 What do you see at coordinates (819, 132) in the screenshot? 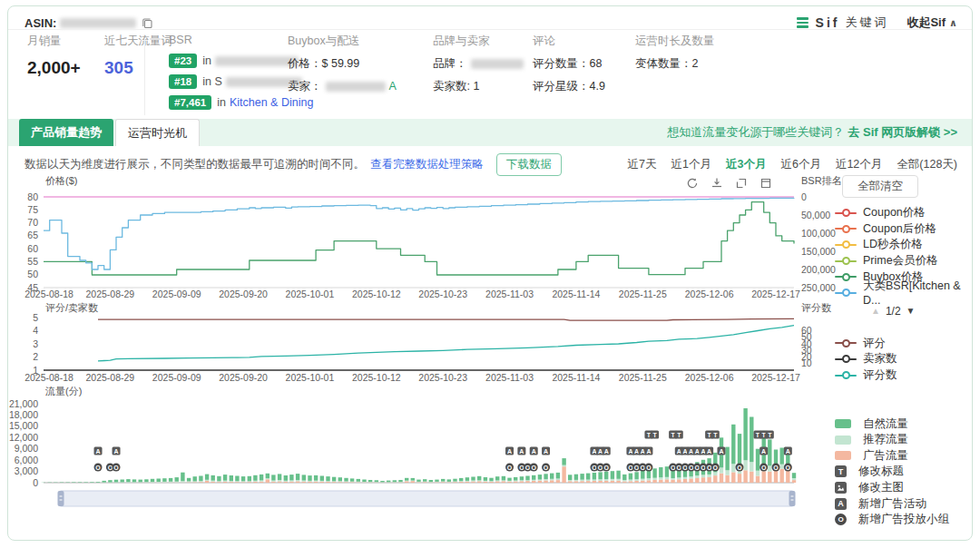
I see `keyword-promo-banner: 想知道流量变化源于哪些关键词？ 去 Sif 网页版解锁 >>` at bounding box center [819, 132].